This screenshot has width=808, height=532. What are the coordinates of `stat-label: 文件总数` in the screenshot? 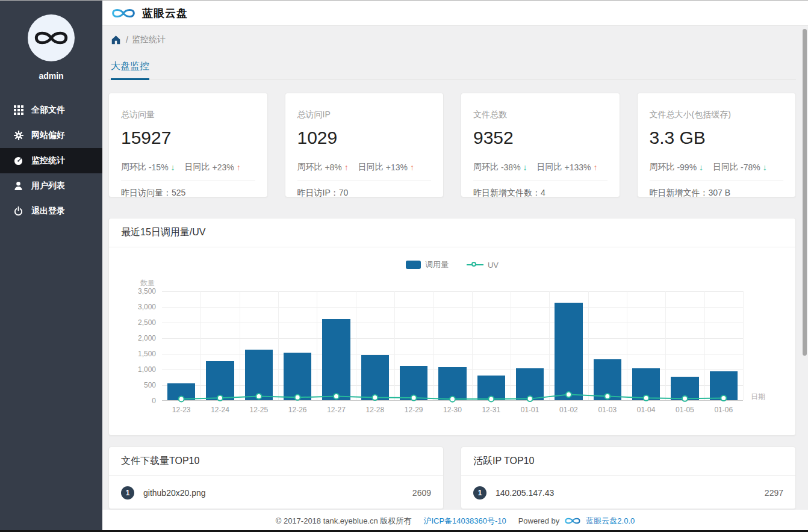 It's located at (541, 115).